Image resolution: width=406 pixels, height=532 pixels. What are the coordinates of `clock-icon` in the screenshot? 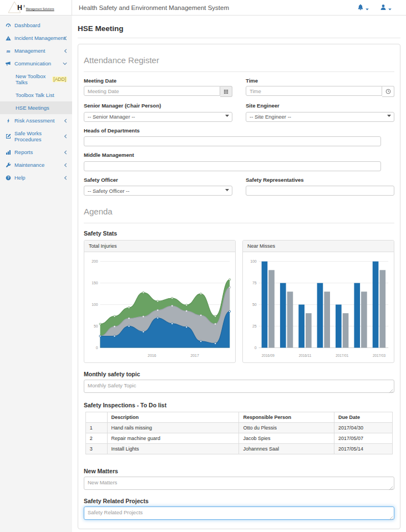 It's located at (388, 91).